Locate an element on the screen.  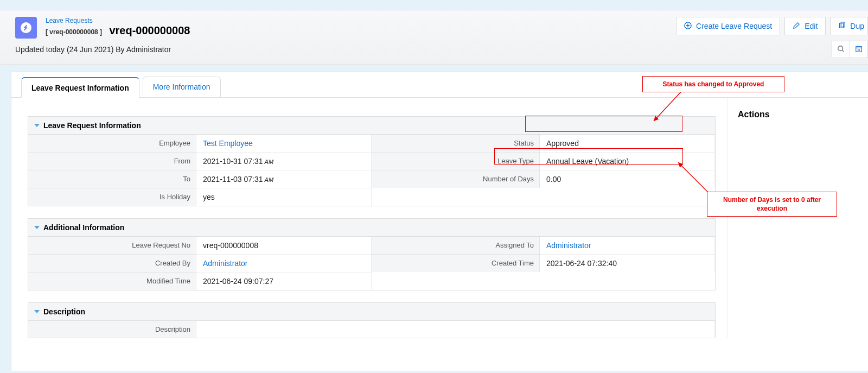
employee-value: Test Employee is located at coordinates (228, 143).